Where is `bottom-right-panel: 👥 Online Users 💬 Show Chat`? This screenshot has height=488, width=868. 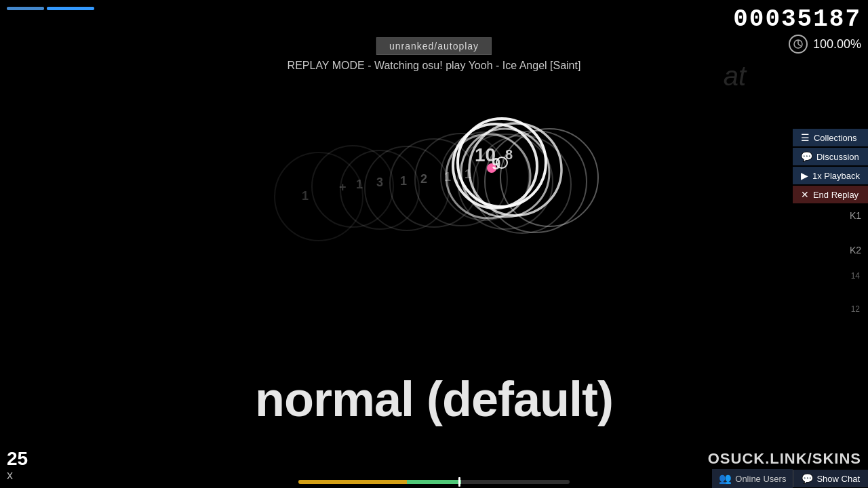
bottom-right-panel: 👥 Online Users 💬 Show Chat is located at coordinates (790, 479).